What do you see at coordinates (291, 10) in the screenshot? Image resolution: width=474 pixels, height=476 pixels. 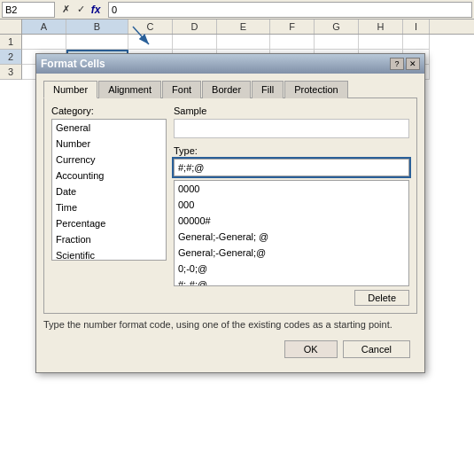 I see `formula-input` at bounding box center [291, 10].